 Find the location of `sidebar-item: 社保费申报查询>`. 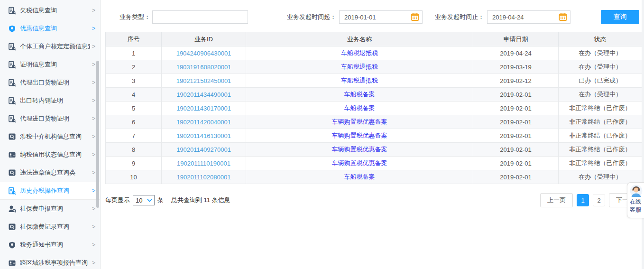

sidebar-item: 社保费申报查询> is located at coordinates (50, 209).